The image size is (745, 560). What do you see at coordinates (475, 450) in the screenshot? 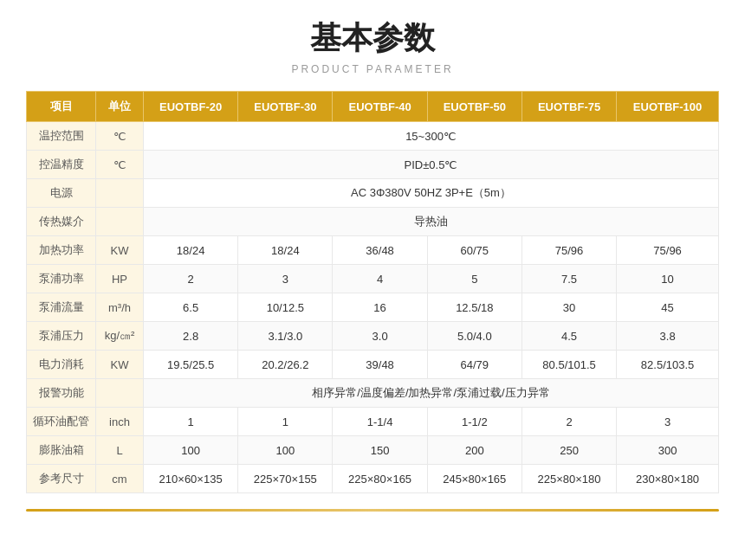
I see `row-val-11-3: 200` at bounding box center [475, 450].